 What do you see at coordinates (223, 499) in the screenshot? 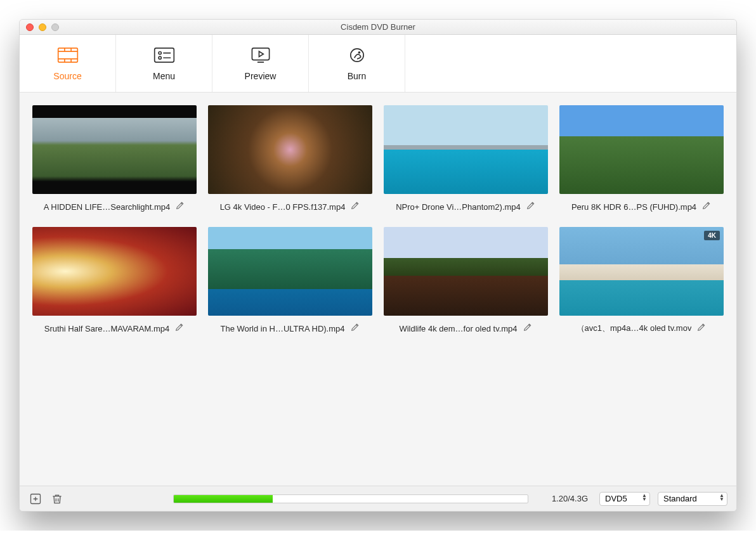
I see `size-progress-fill` at bounding box center [223, 499].